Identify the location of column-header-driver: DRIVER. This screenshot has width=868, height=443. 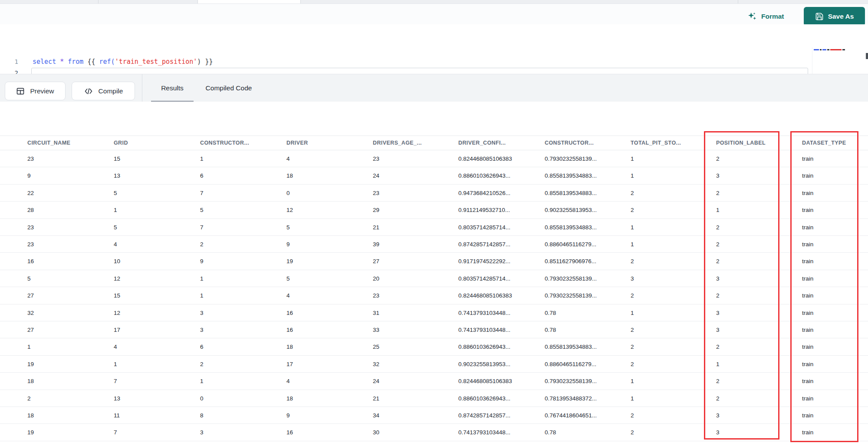
(297, 143).